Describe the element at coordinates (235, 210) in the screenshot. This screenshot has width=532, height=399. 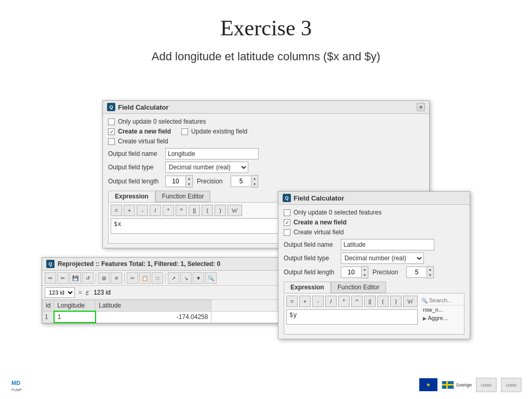
I see `fc1-btn-newline: \n'` at that location.